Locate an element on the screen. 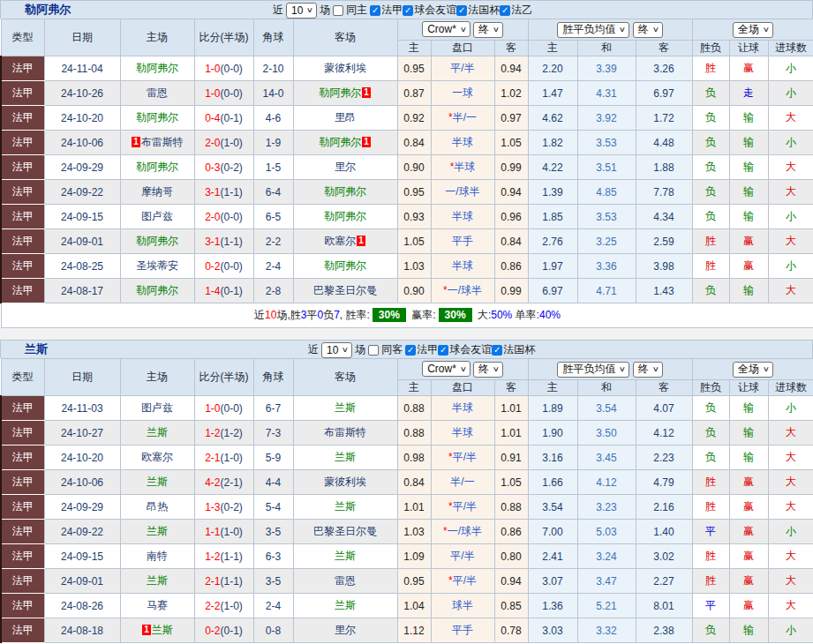 The image size is (813, 644). home-team-link: 1布雷斯特 is located at coordinates (157, 143).